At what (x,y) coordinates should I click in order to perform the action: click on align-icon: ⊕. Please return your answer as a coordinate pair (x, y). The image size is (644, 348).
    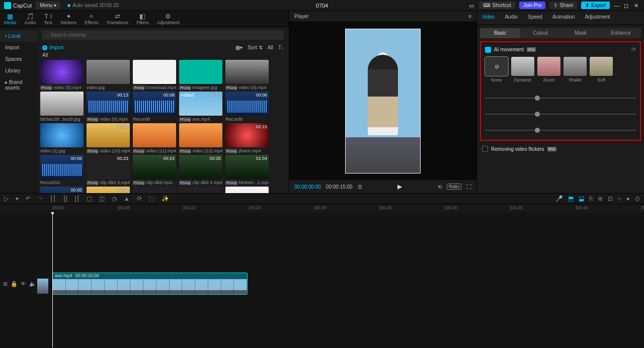
    Looking at the image, I should click on (600, 199).